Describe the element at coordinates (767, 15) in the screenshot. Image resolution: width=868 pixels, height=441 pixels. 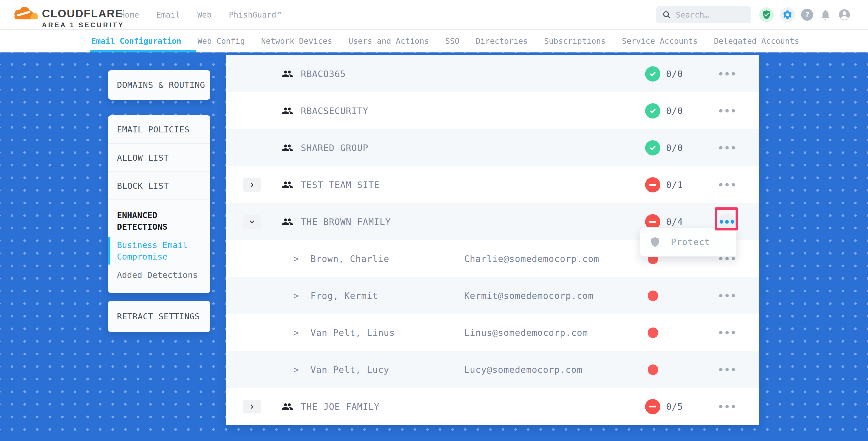
I see `protection-shield-icon` at that location.